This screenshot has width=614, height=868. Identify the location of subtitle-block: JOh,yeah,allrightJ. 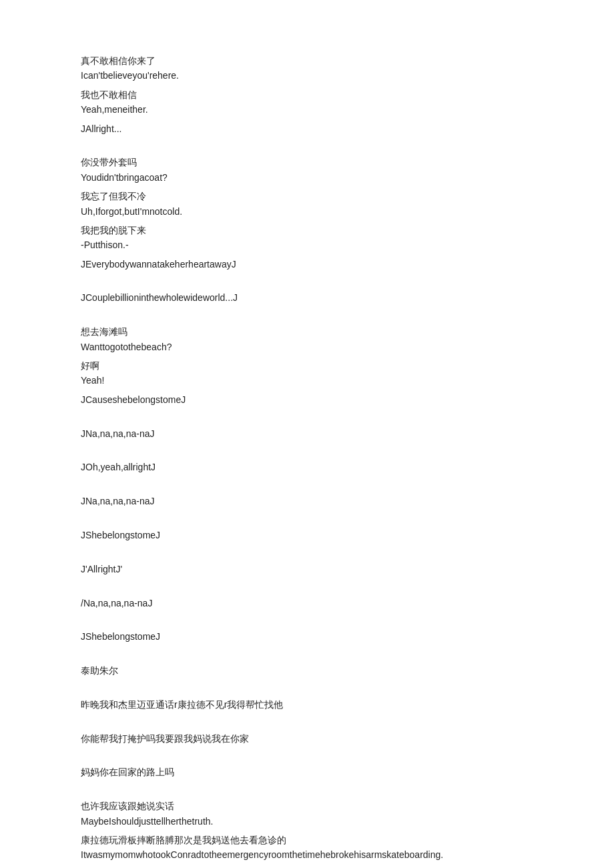
(307, 475).